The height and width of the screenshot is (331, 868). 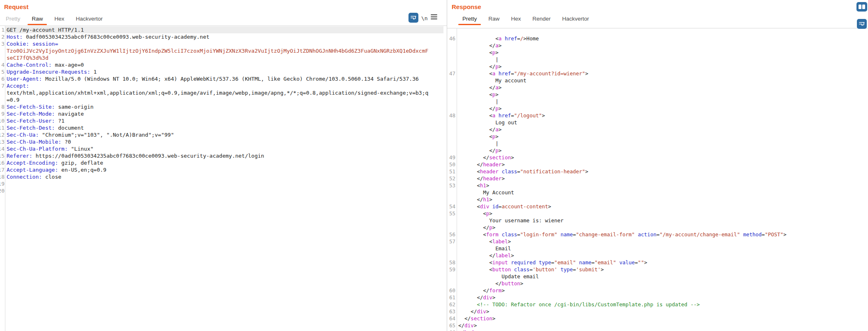 I want to click on code-line: </button>, so click(x=657, y=283).